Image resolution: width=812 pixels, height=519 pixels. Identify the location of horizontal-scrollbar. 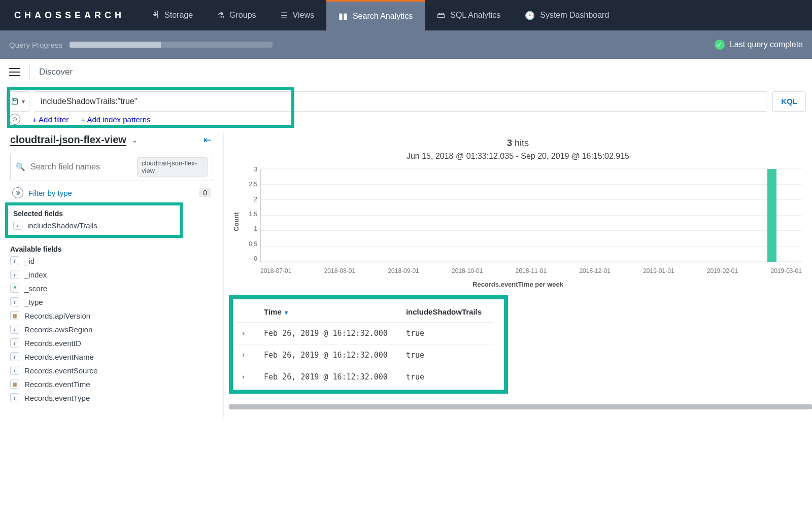
(521, 407).